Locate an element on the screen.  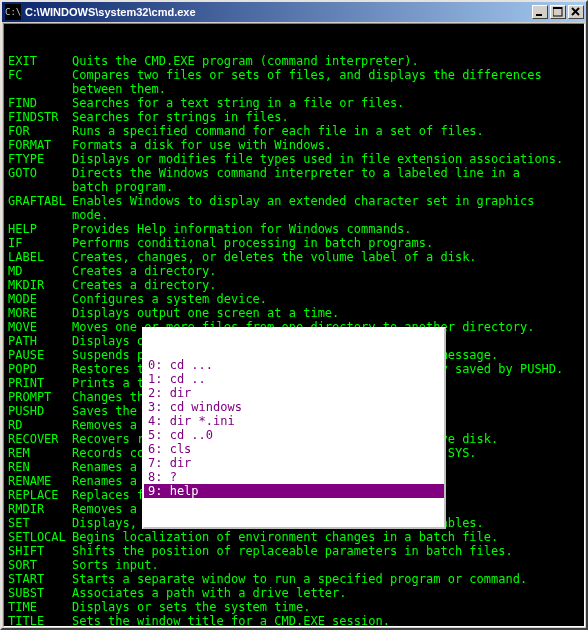
help-command: FIND is located at coordinates (40, 103).